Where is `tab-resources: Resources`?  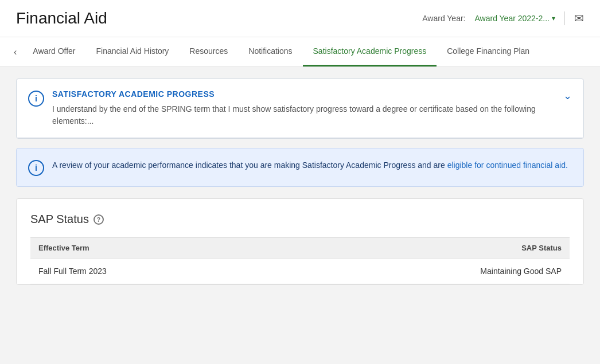
tab-resources: Resources is located at coordinates (209, 52).